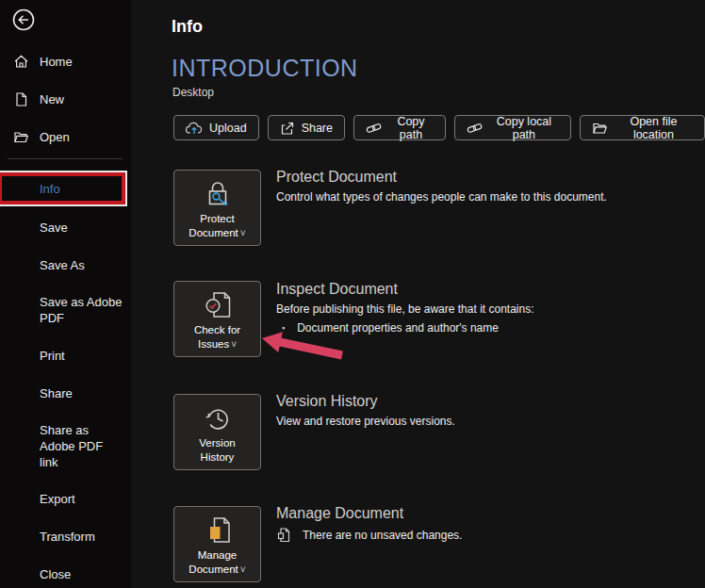  I want to click on sidebar-item-home: Home, so click(66, 61).